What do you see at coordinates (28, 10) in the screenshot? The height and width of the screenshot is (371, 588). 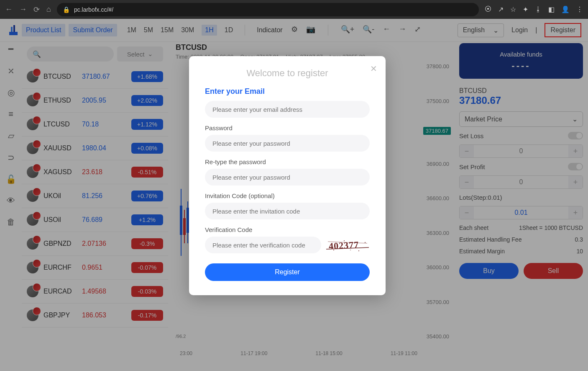 I see `nav-controls: ← → ⟳ ⌂` at bounding box center [28, 10].